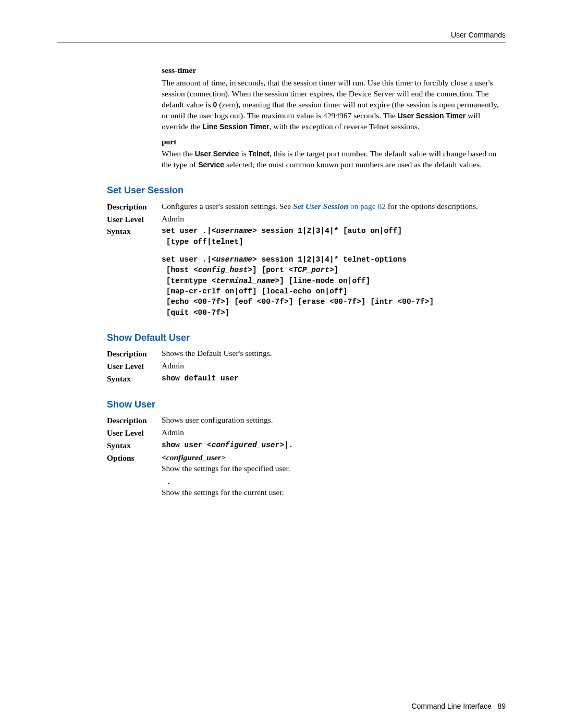 The image size is (563, 728). Describe the element at coordinates (334, 206) in the screenshot. I see `value-description: Configures a user's session settings. Se…` at that location.